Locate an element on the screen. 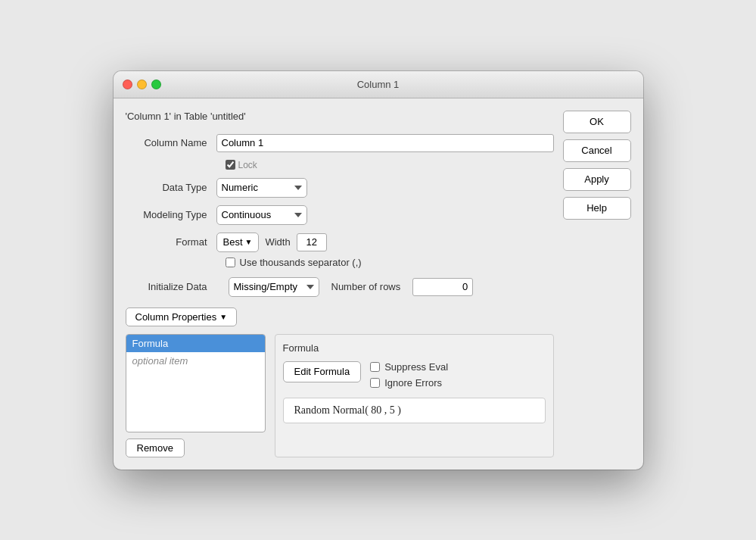 The image size is (756, 540). formula-checkboxes: Suppress Eval Ignore Errors is located at coordinates (409, 375).